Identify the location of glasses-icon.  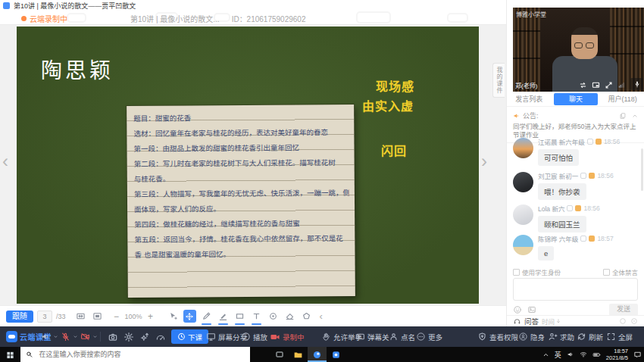
(579, 45).